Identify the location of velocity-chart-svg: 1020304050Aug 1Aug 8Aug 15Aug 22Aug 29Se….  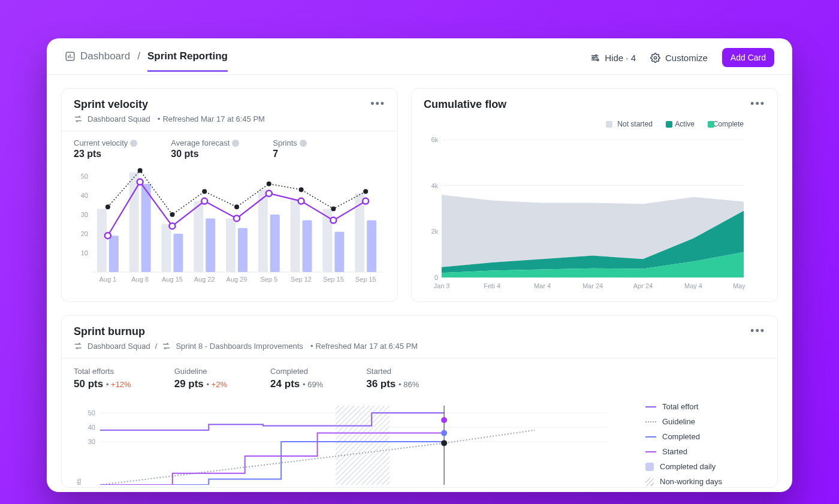
(230, 224).